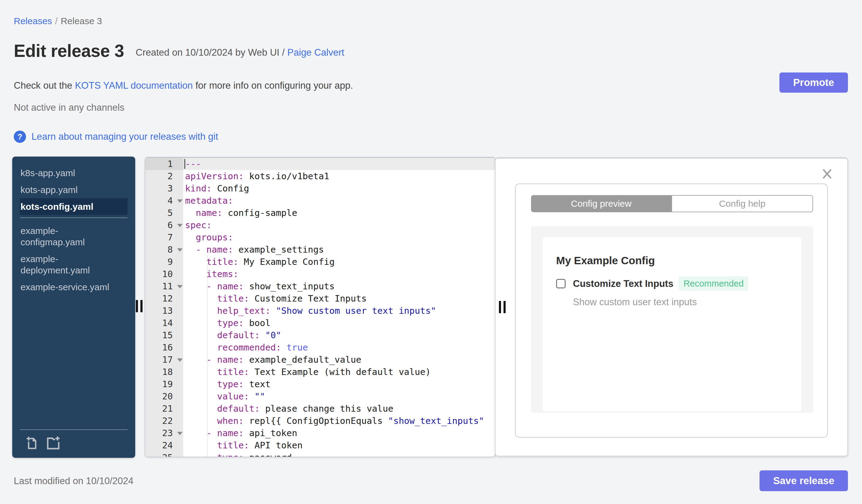 The image size is (862, 504). What do you see at coordinates (672, 204) in the screenshot?
I see `panel-tabs: Config previewConfig help` at bounding box center [672, 204].